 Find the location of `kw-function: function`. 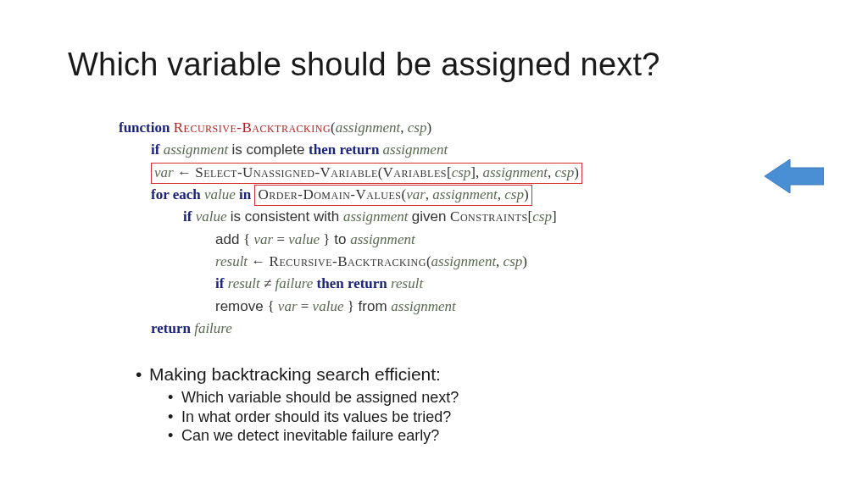

kw-function: function is located at coordinates (144, 127).